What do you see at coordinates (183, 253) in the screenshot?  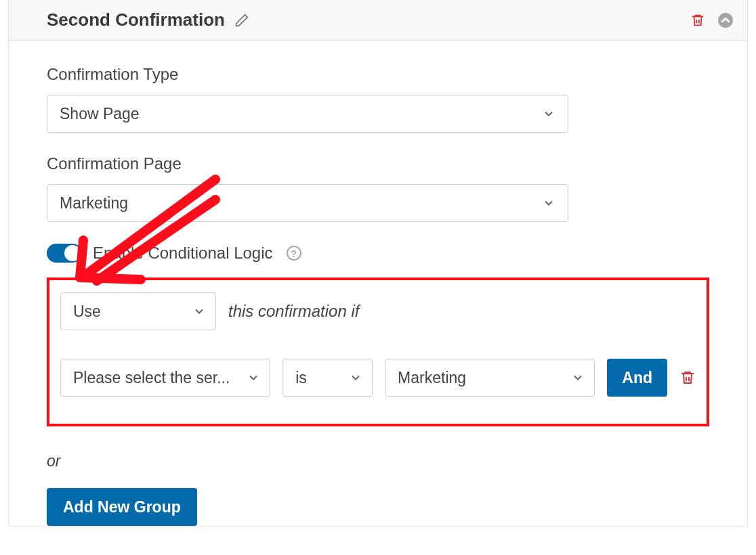 I see `conditional-logic-label: Enable Conditional Logic` at bounding box center [183, 253].